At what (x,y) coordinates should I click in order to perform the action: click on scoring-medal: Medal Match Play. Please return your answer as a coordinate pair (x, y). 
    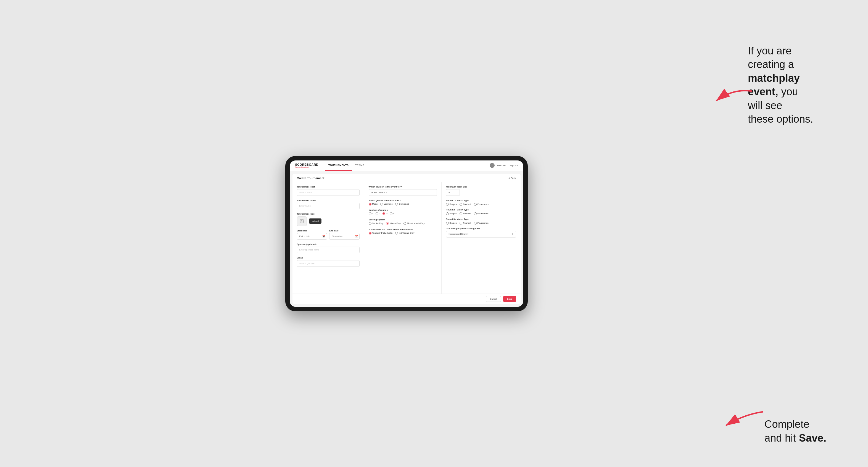
    Looking at the image, I should click on (414, 223).